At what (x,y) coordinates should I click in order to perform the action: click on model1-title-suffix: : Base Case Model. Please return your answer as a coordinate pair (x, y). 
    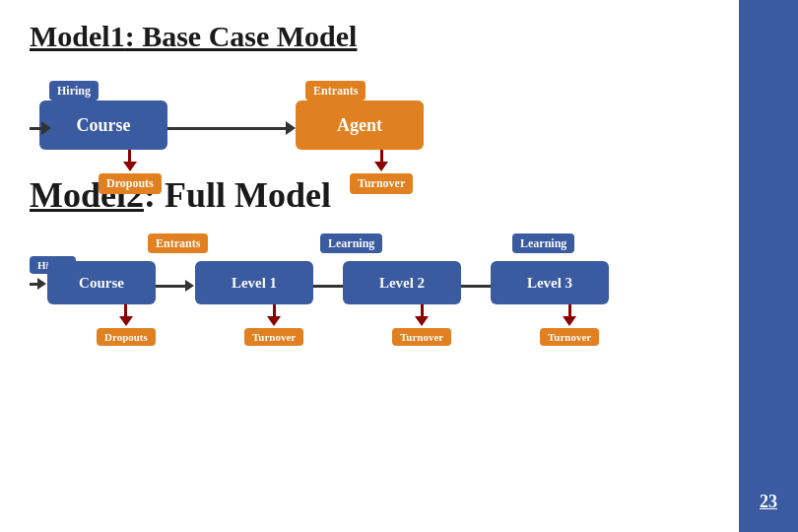
    Looking at the image, I should click on (241, 35).